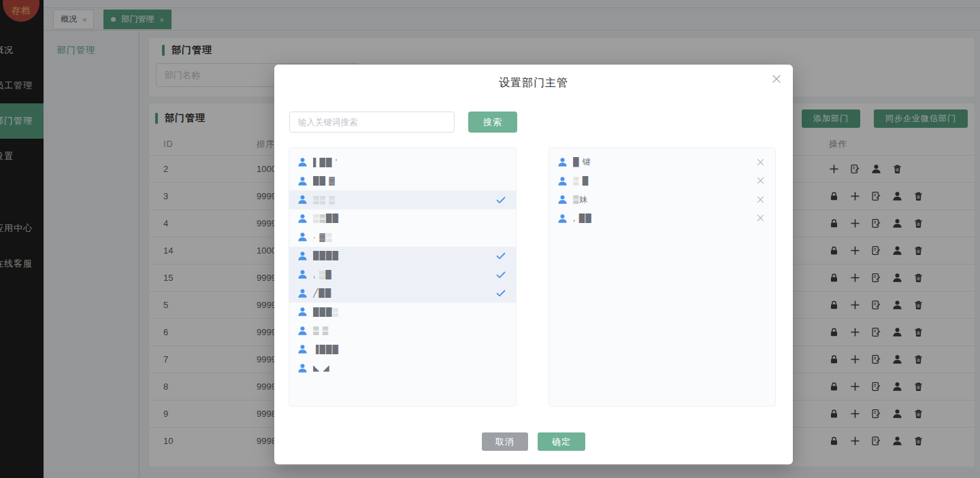 This screenshot has width=980, height=478. What do you see at coordinates (403, 275) in the screenshot?
I see `member-item: , ░█` at bounding box center [403, 275].